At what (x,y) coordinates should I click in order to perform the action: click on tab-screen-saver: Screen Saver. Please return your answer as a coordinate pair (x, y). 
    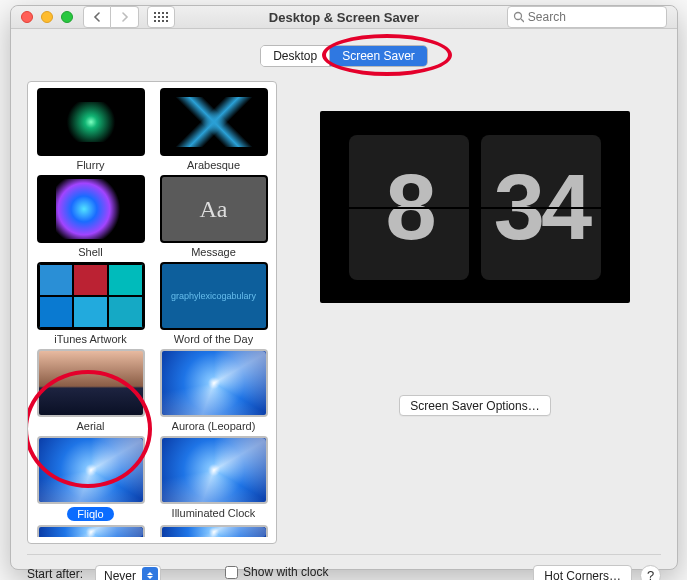
    Looking at the image, I should click on (378, 56).